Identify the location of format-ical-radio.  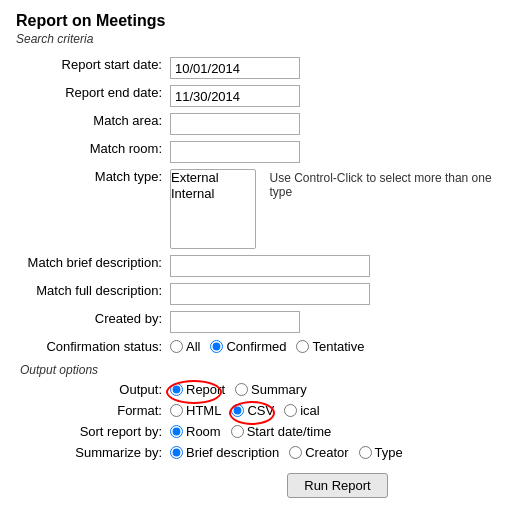
(290, 410).